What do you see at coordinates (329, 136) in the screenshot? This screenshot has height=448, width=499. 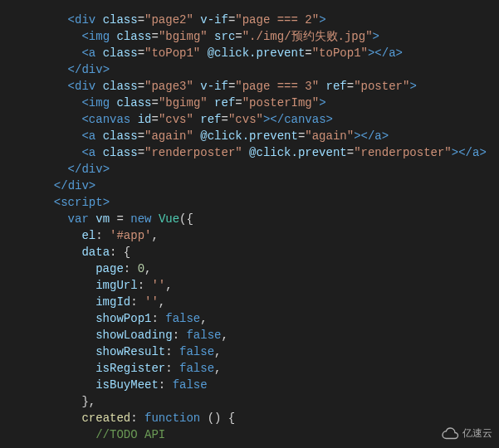 I see `token-str: "again"` at bounding box center [329, 136].